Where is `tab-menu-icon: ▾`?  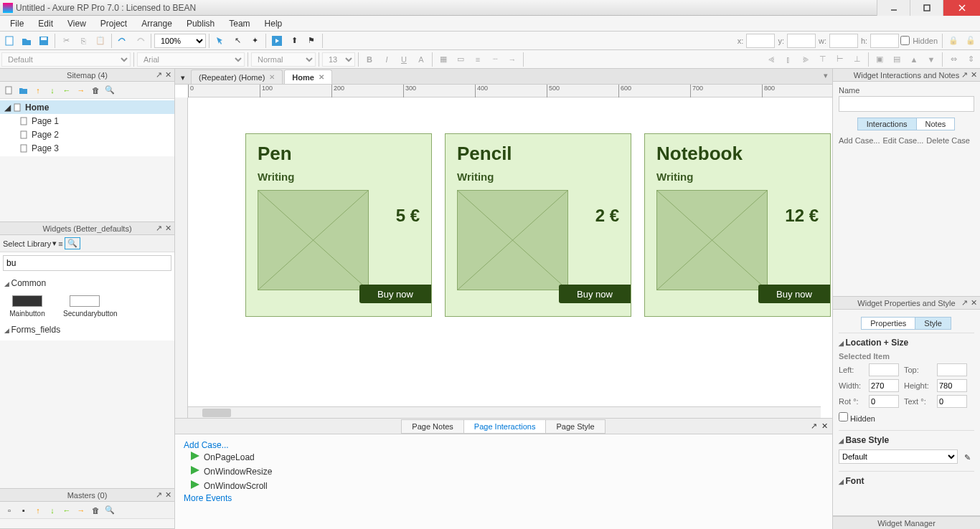
tab-menu-icon: ▾ is located at coordinates (826, 76).